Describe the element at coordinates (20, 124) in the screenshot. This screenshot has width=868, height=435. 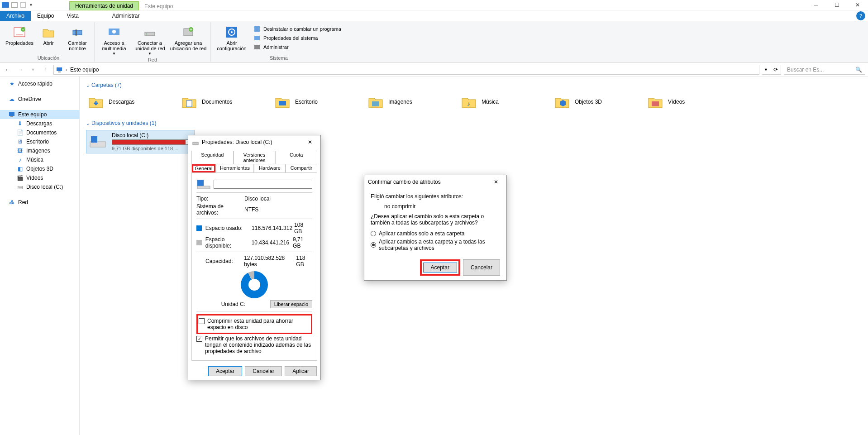
I see `downloads-icon: ⬇` at that location.